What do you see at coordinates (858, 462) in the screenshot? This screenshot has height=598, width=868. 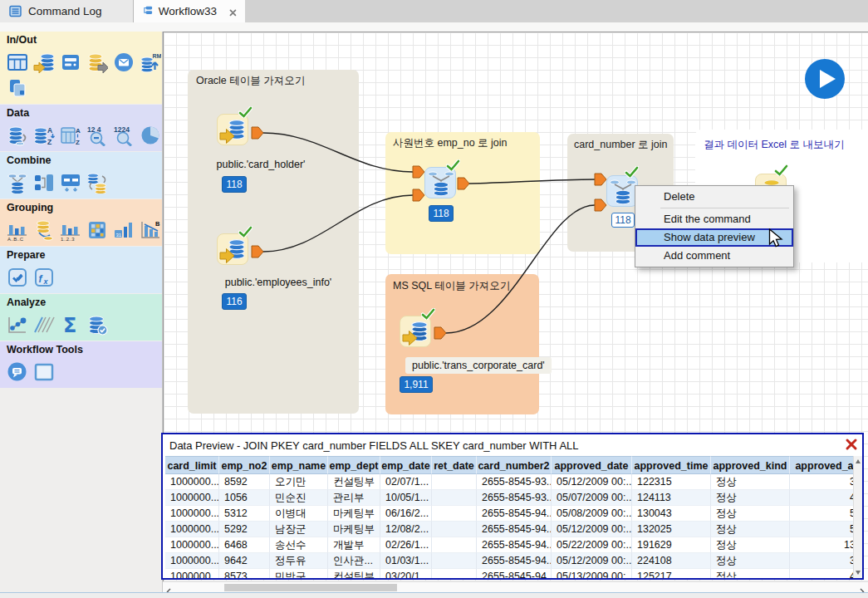 I see `scroll-up-icon` at bounding box center [858, 462].